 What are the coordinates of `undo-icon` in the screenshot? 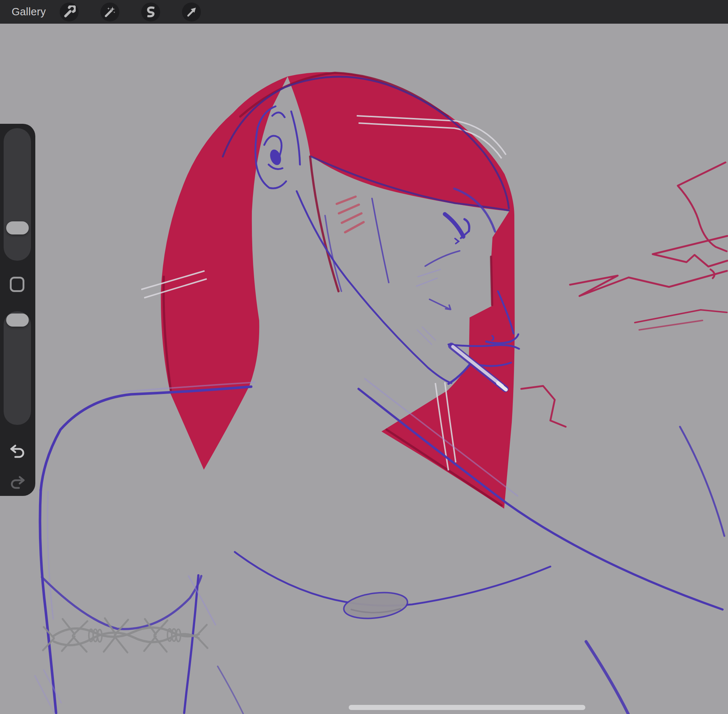 It's located at (17, 452).